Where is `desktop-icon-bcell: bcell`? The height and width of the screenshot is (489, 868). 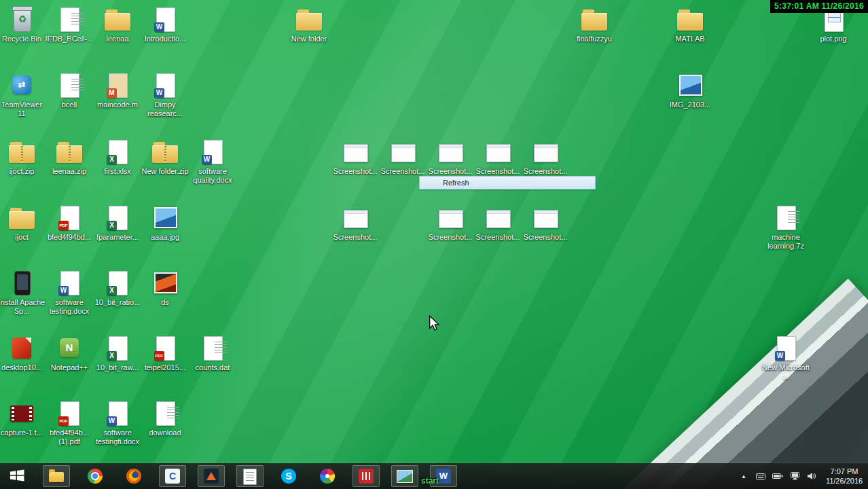 desktop-icon-bcell: bcell is located at coordinates (69, 91).